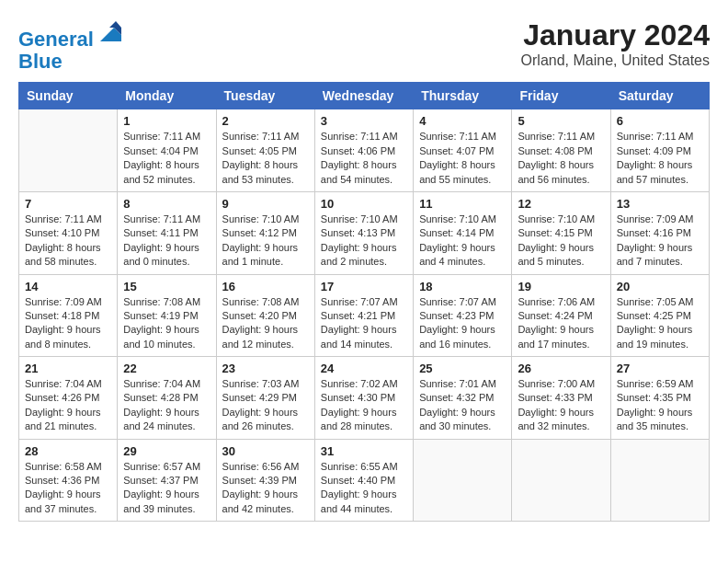 This screenshot has height=563, width=728. I want to click on day-number: 14, so click(68, 287).